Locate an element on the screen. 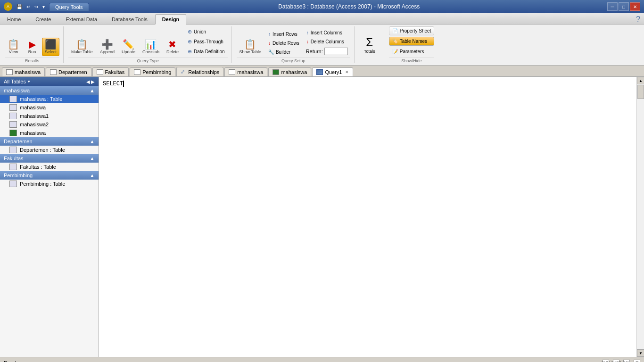  totals-group: Σ Totals . is located at coordinates (371, 45).